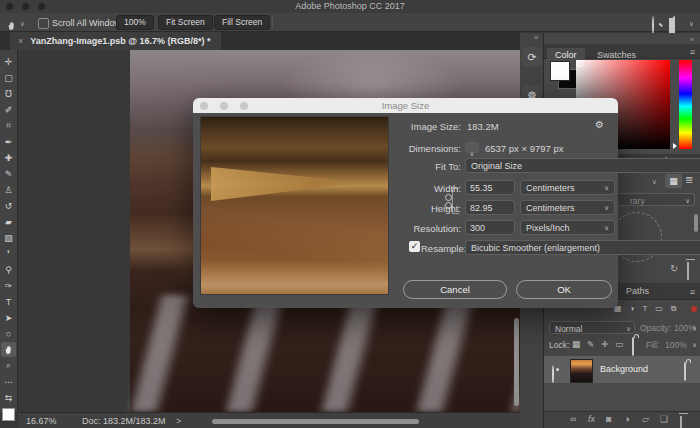 The image size is (700, 428). What do you see at coordinates (688, 271) in the screenshot?
I see `library-trash-icon` at bounding box center [688, 271].